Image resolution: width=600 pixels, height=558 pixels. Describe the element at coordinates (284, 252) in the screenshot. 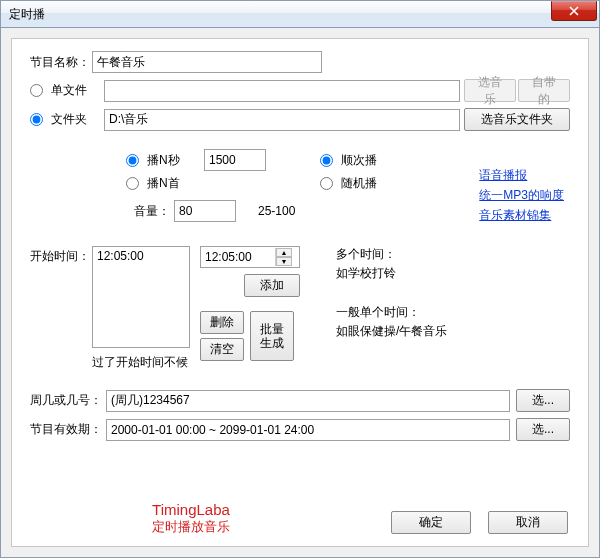

I see `spinner-up-icon: ▲` at that location.